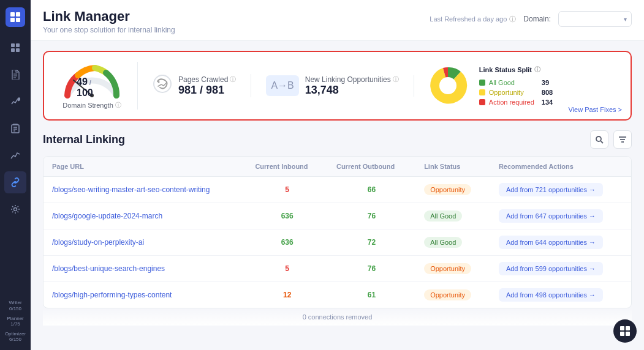  Describe the element at coordinates (595, 19) in the screenshot. I see `domain-selector-wrapper` at that location.